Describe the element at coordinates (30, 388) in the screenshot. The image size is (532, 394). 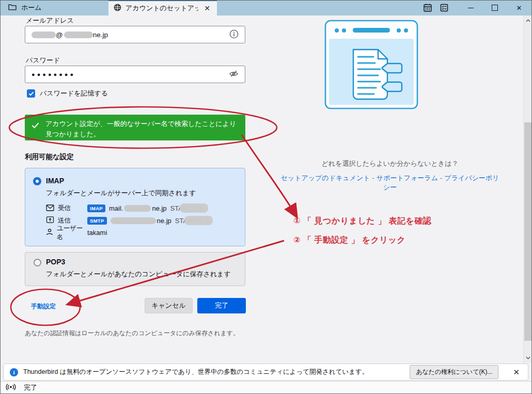
I see `status-text: 完了` at that location.